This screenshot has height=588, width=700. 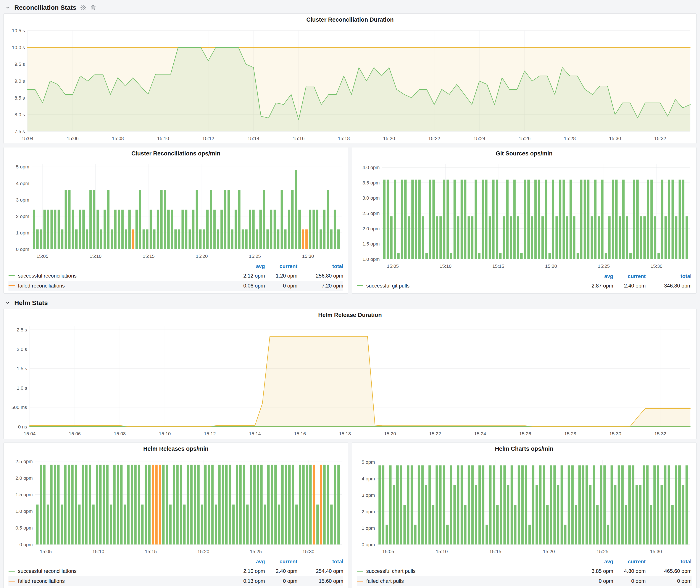 I want to click on svg-text: 1.0 s, so click(x=22, y=388).